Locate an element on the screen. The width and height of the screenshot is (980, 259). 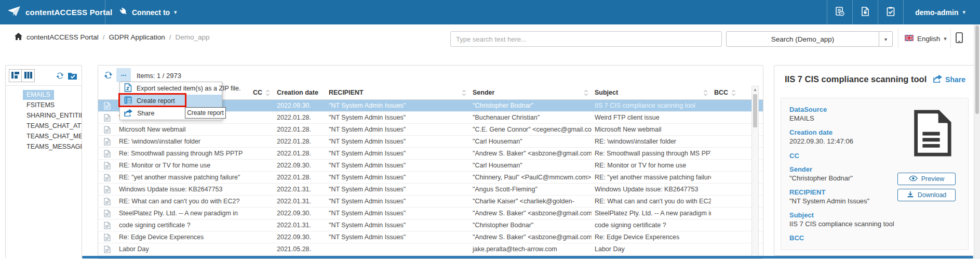
cell-title: RE: \windows\installer folder is located at coordinates (183, 141).